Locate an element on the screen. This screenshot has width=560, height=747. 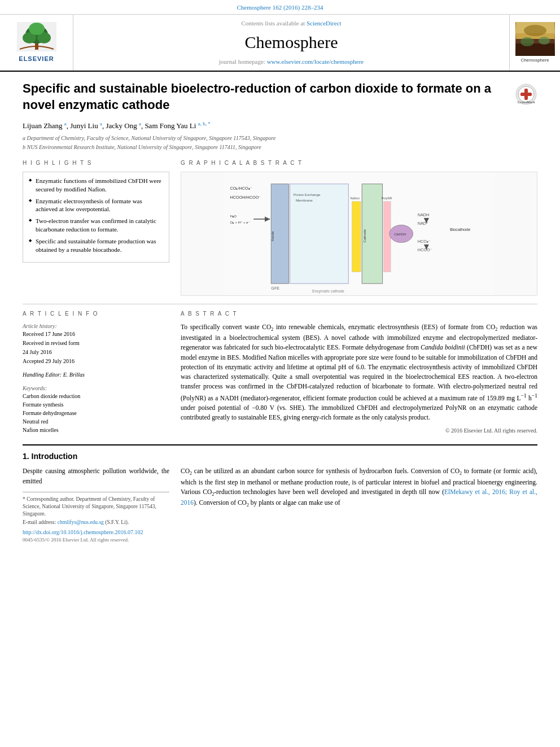
svg-text: Membrane is located at coordinates (304, 200).